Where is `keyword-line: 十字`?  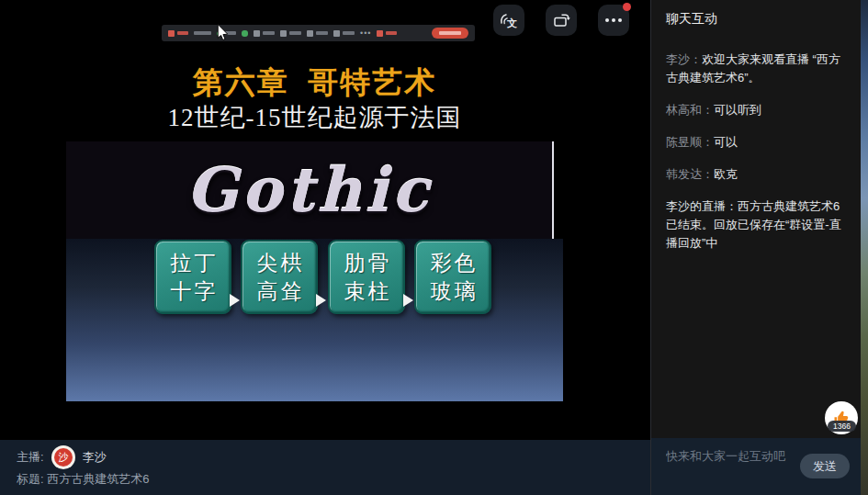 keyword-line: 十字 is located at coordinates (193, 292).